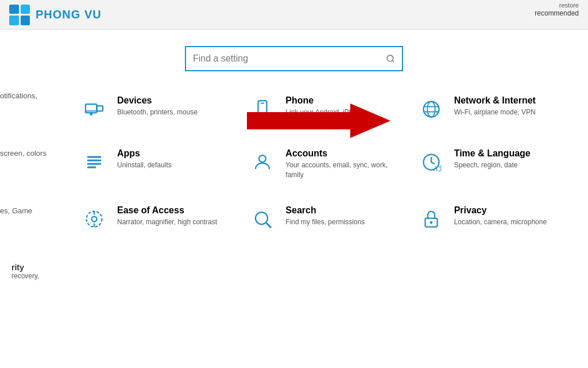 The image size is (588, 368). Describe the element at coordinates (262, 162) in the screenshot. I see `accounts-icon` at that location.